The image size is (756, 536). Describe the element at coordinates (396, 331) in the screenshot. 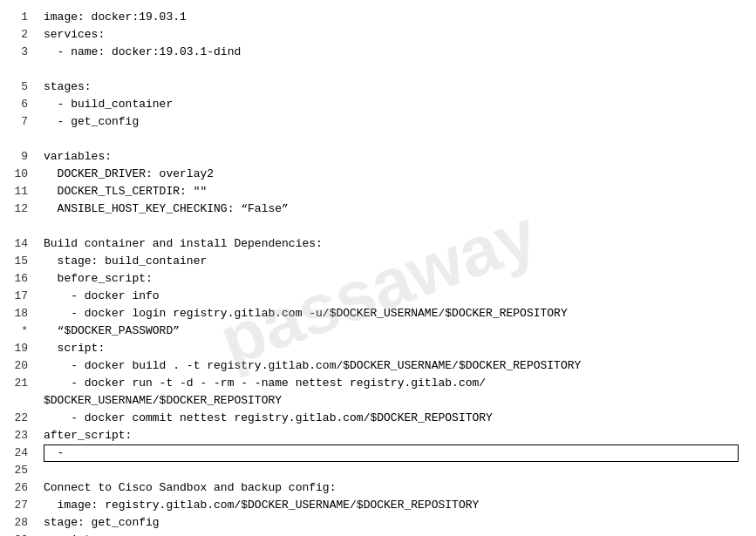

I see `code-line-asterisk: “$DOCKER_PASSWORD”` at that location.